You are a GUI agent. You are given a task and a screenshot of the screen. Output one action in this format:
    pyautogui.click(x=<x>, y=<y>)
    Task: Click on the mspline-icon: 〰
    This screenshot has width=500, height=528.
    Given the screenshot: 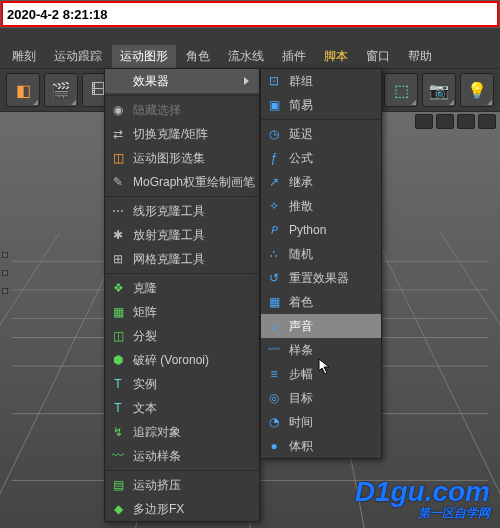 What is the action you would take?
    pyautogui.click(x=118, y=456)
    